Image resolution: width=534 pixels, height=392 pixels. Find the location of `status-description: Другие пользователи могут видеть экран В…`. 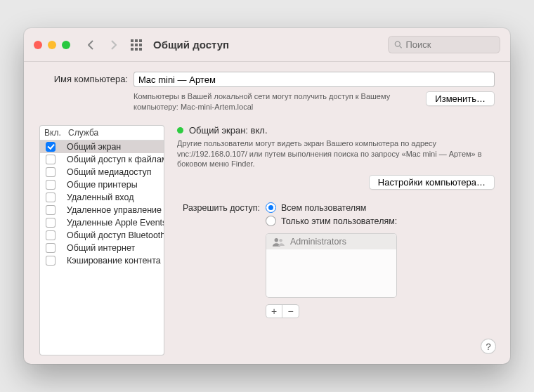

status-description: Другие пользователи могут видеть экран В… is located at coordinates (336, 155).